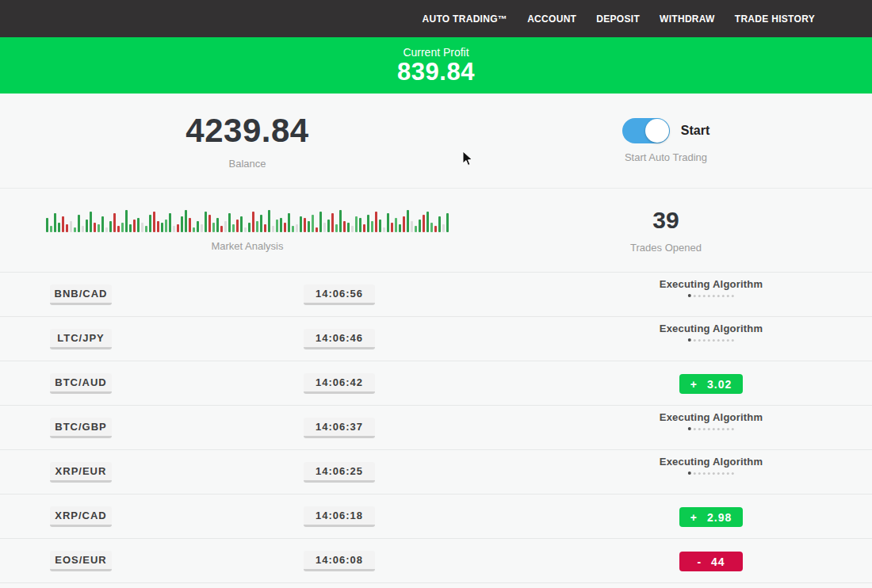 The height and width of the screenshot is (588, 872). Describe the element at coordinates (618, 19) in the screenshot. I see `nav-item-deposit: DEPOSIT` at that location.